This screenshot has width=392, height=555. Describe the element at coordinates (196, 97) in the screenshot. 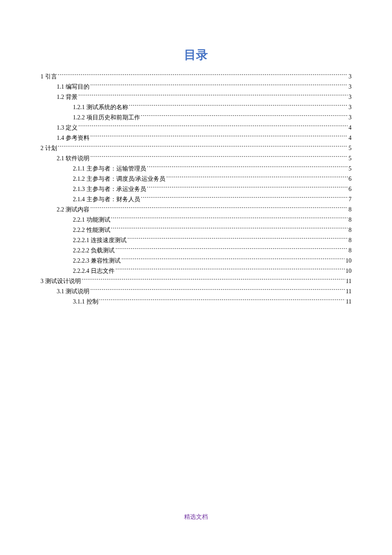

I see `toc-entry: 1.2 背景3` at that location.